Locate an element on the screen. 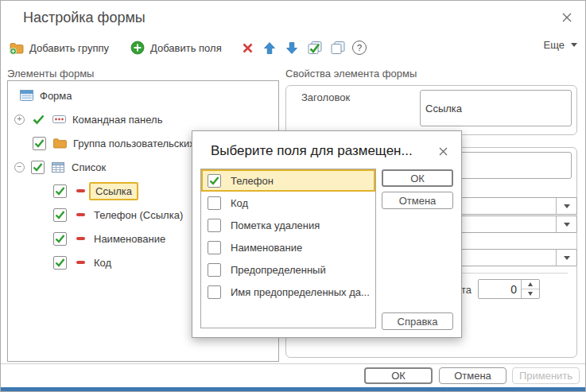 The width and height of the screenshot is (586, 392). header-input is located at coordinates (496, 108).